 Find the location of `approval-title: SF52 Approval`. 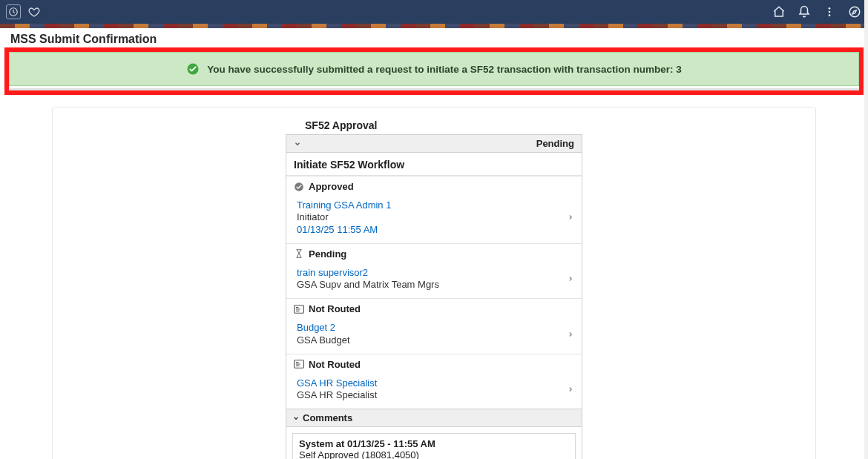

approval-title: SF52 Approval is located at coordinates (552, 125).